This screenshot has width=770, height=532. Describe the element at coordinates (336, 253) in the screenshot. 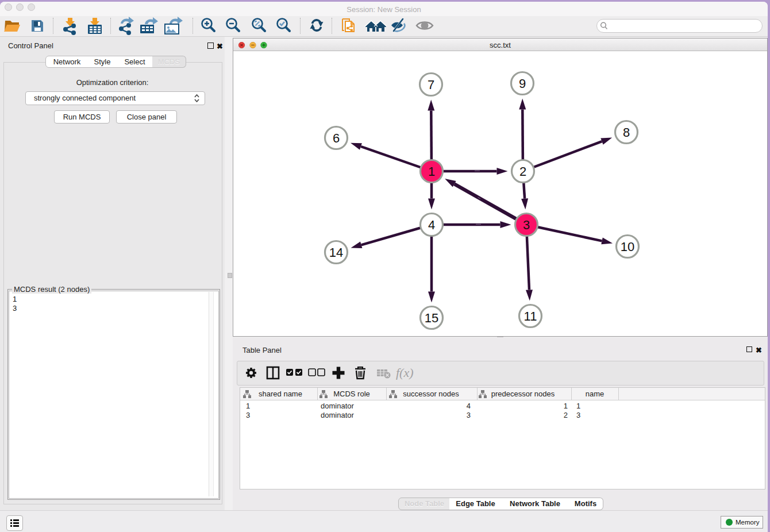

I see `svg-text: 14` at that location.